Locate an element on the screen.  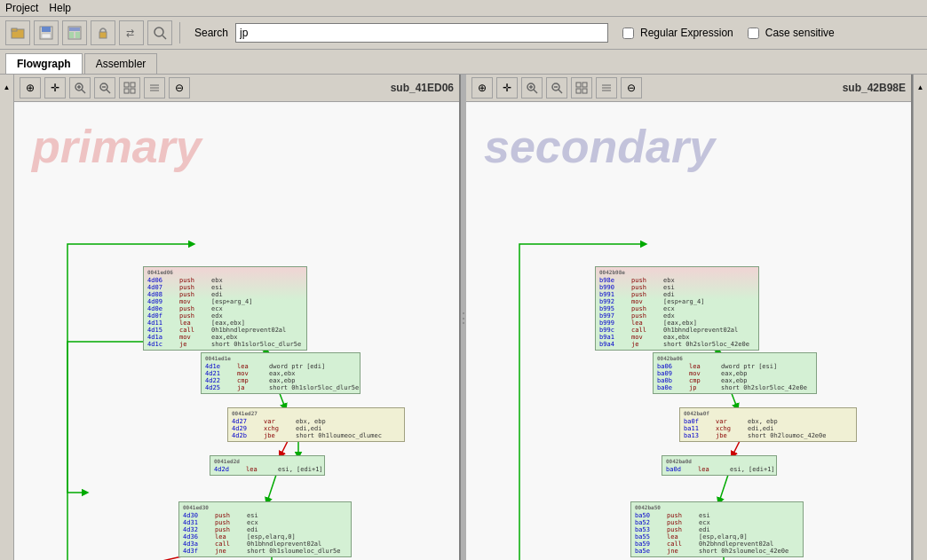
zoom-in-icon is located at coordinates (80, 88).